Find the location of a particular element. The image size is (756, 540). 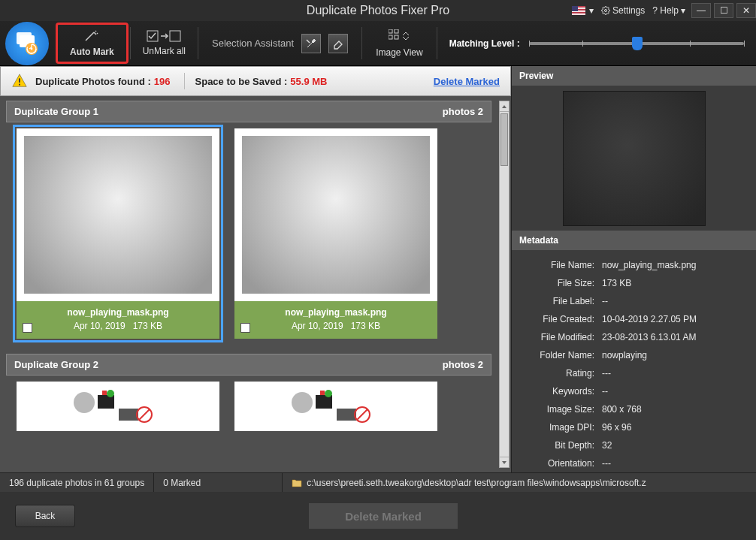

help-link: ? Help ▾ is located at coordinates (669, 11).